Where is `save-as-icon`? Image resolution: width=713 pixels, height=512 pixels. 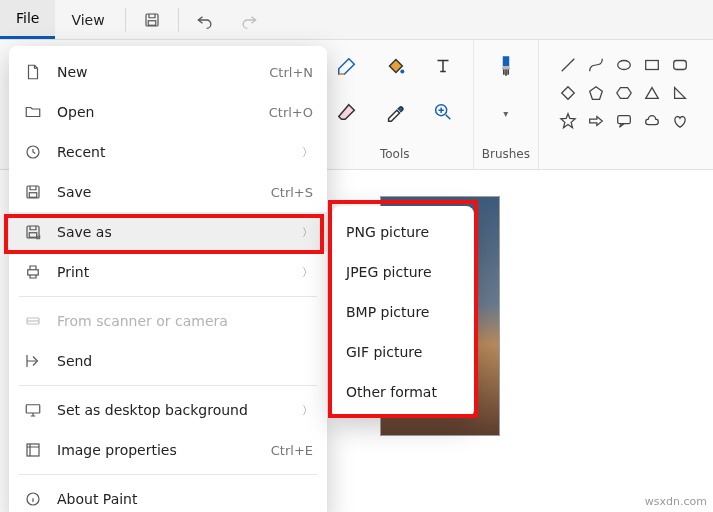
save-as-icon is located at coordinates (33, 232).